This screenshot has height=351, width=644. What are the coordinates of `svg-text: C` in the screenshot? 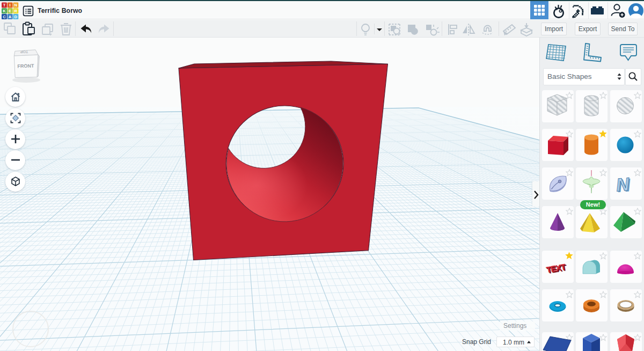 It's located at (4, 17).